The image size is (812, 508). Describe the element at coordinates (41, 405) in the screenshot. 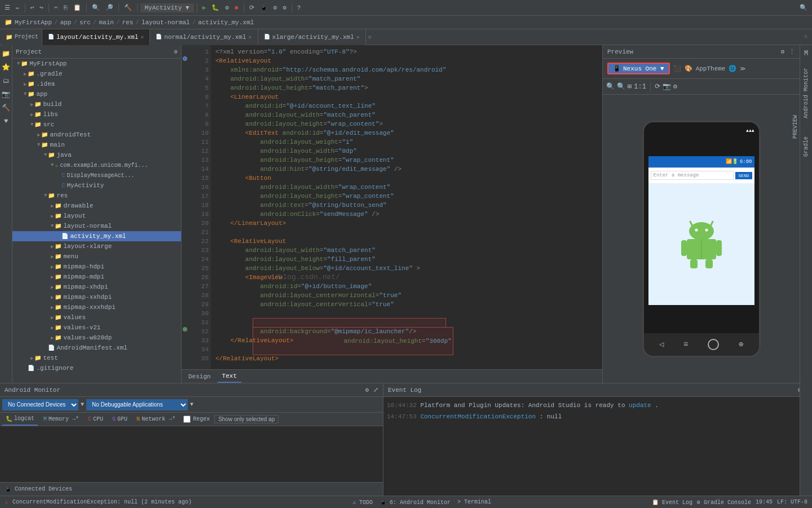

I see `device-selector-dropdown: No Connected Devices` at that location.